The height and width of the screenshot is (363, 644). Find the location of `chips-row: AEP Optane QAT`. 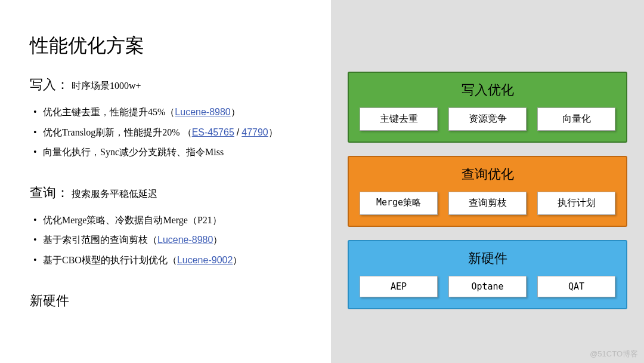

chips-row: AEP Optane QAT is located at coordinates (488, 287).